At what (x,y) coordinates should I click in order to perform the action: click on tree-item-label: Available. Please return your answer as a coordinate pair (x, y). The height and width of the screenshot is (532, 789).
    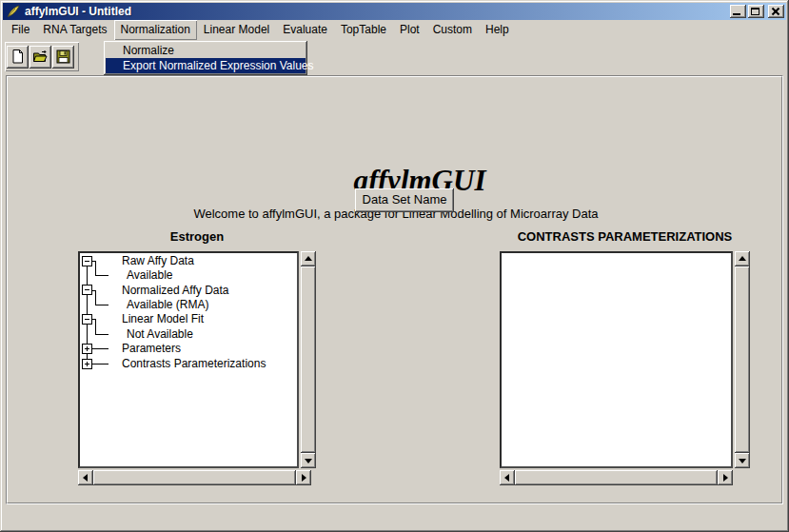
    Looking at the image, I should click on (149, 275).